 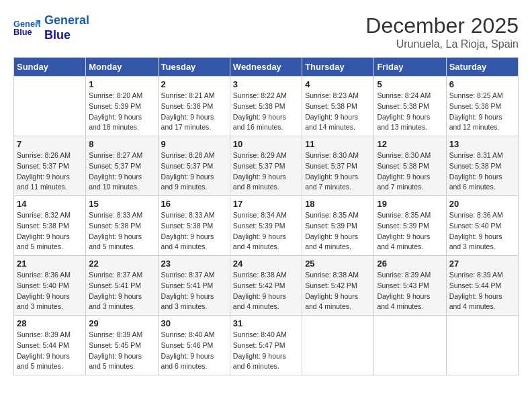 I want to click on day-number: 24, so click(x=266, y=263).